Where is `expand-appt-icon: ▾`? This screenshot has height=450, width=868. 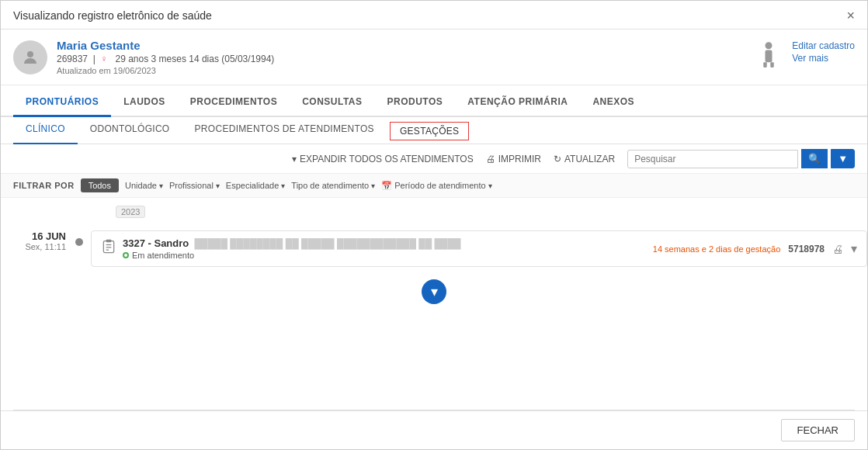 expand-appt-icon: ▾ is located at coordinates (854, 248).